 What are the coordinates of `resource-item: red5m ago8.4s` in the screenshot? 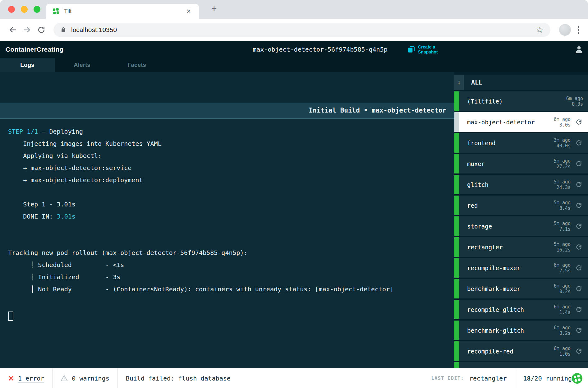 It's located at (521, 205).